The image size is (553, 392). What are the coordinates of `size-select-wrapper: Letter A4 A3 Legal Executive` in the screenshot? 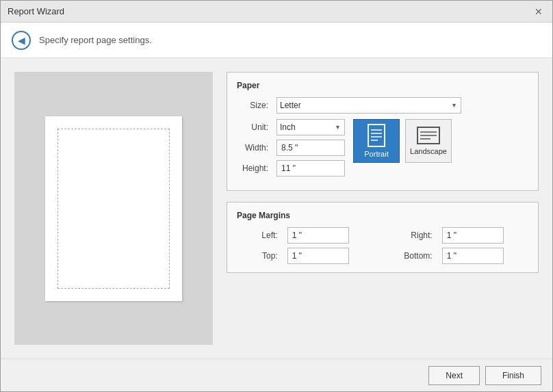 It's located at (369, 105).